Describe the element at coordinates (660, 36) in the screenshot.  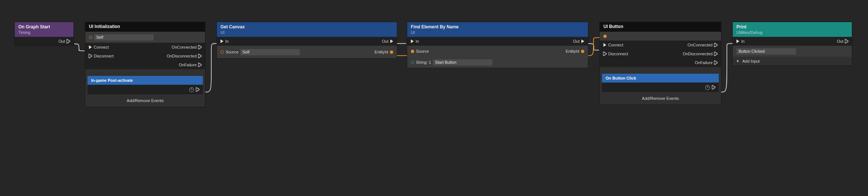
I see `entity-in-row` at that location.